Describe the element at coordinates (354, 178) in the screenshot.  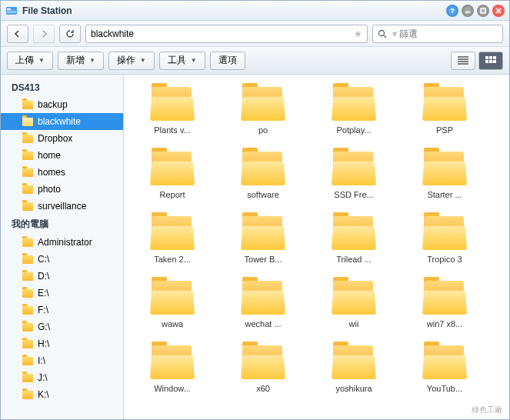
I see `folder-item: SSD Fre...` at that location.